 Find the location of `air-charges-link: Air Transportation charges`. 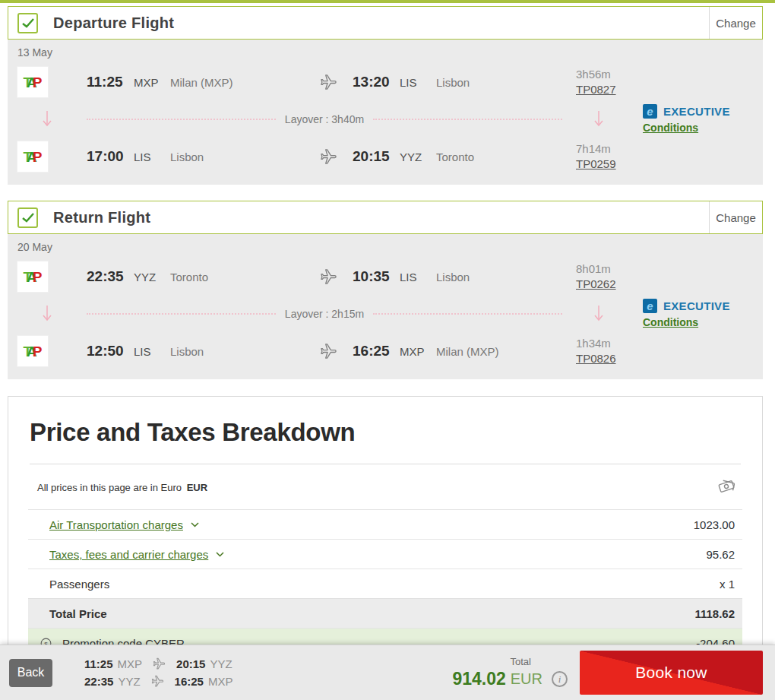

air-charges-link: Air Transportation charges is located at coordinates (125, 524).